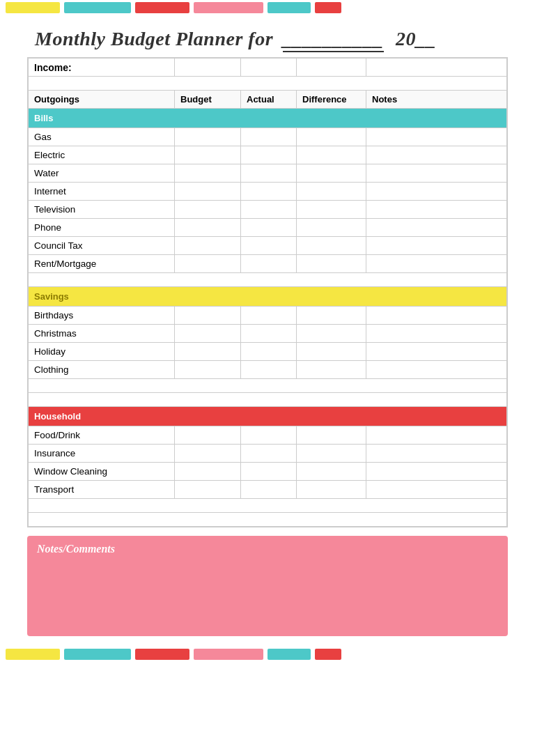 The image size is (535, 756). Describe the element at coordinates (268, 228) in the screenshot. I see `table-row: Phone` at that location.